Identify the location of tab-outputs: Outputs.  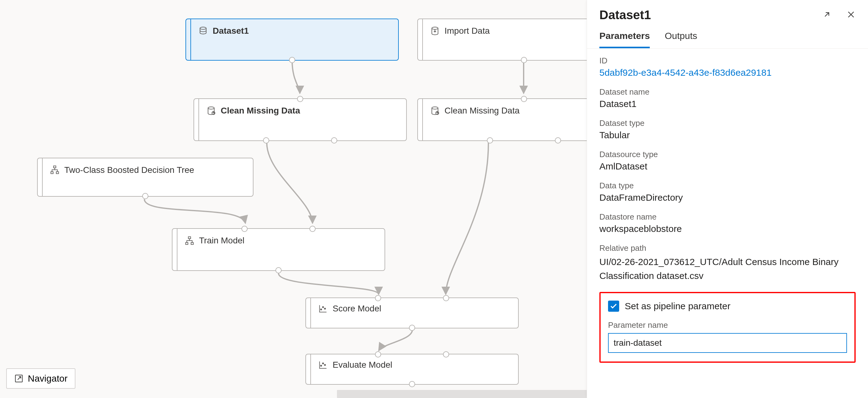
(681, 39).